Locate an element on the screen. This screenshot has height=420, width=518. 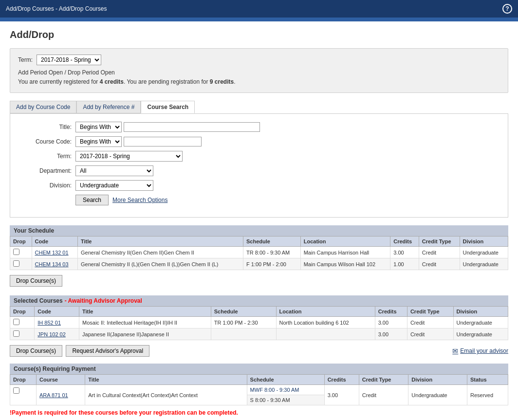
email-advisor-link: ✉ Email your advisor is located at coordinates (480, 351).